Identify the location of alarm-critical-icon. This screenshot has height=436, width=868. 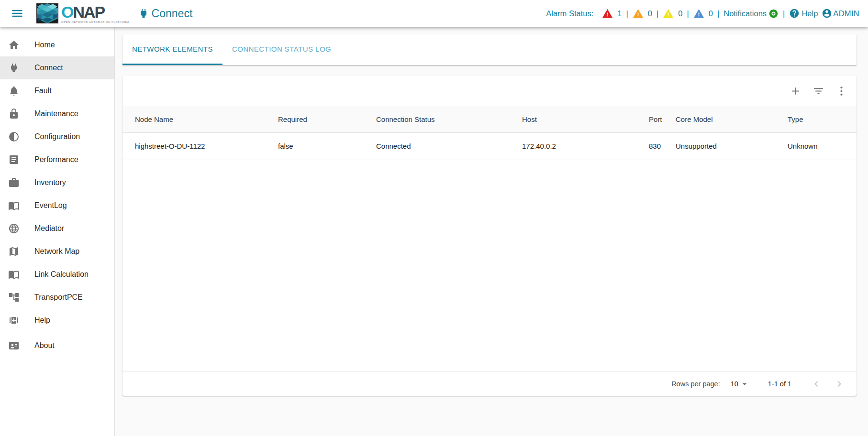
(608, 13).